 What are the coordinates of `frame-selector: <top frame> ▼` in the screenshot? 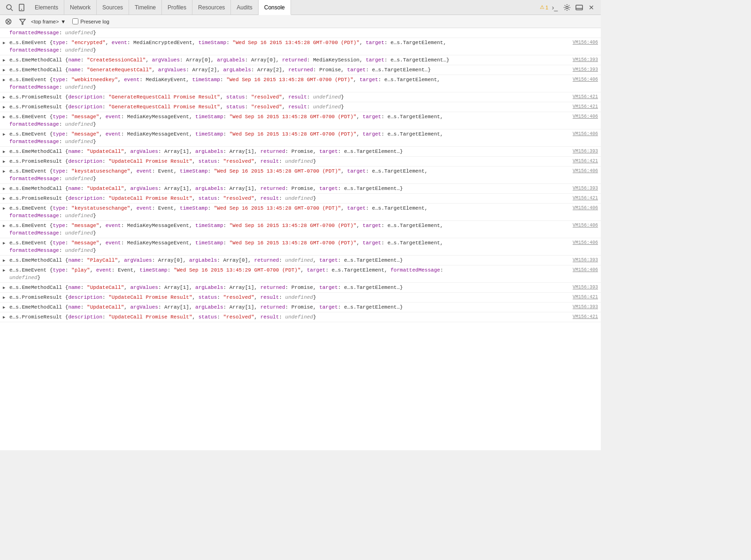 It's located at (48, 22).